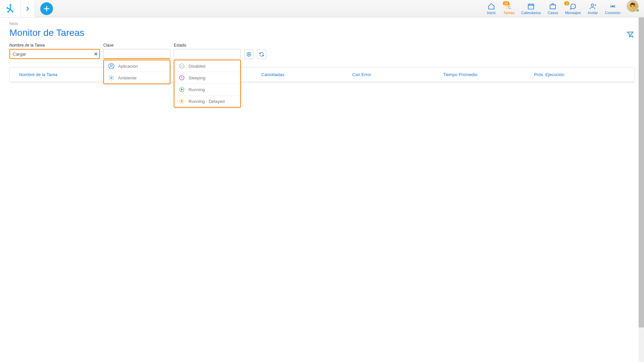 The width and height of the screenshot is (644, 362). I want to click on clase-dropdown: Aplicación Ambiente, so click(137, 72).